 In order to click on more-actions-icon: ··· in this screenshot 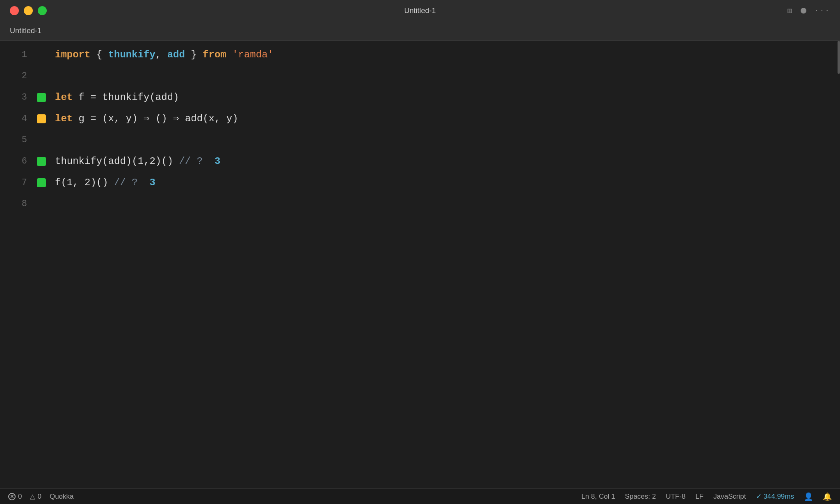, I will do `click(822, 11)`.